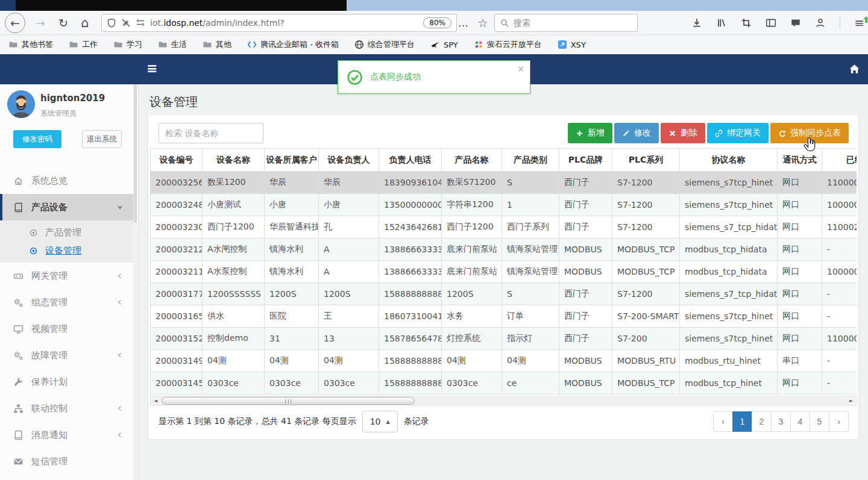  I want to click on bookmark-item: 萤石云开放平台, so click(508, 45).